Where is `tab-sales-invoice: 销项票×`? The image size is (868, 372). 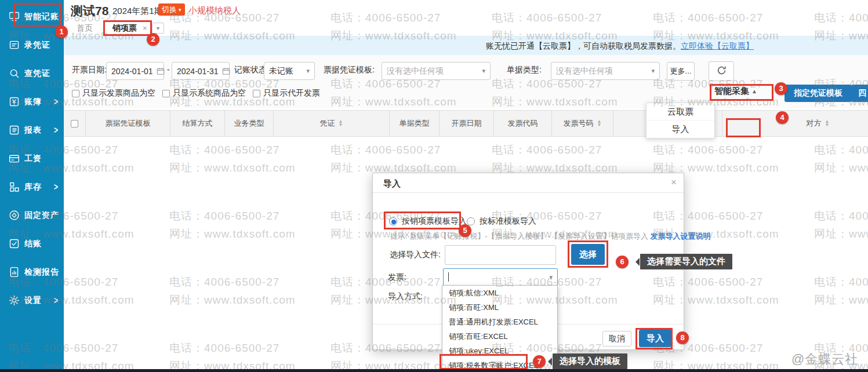 tab-sales-invoice: 销项票× is located at coordinates (130, 28).